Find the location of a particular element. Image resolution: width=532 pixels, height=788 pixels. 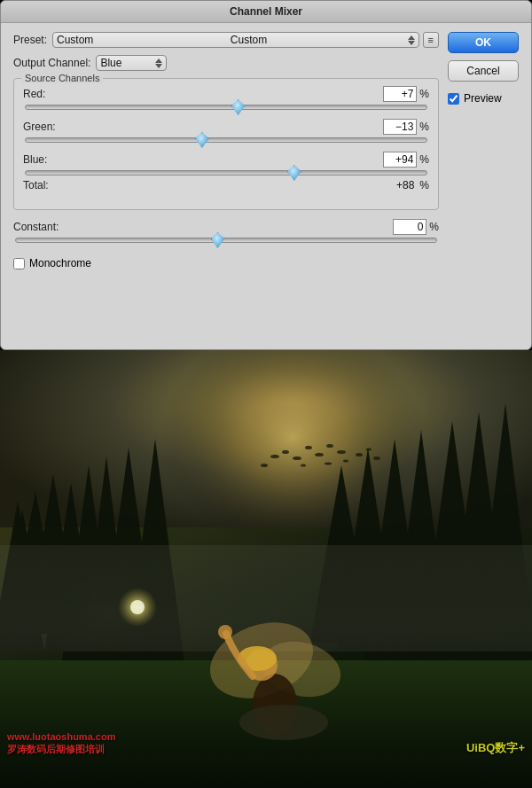

preset-label: Preset: is located at coordinates (30, 40).